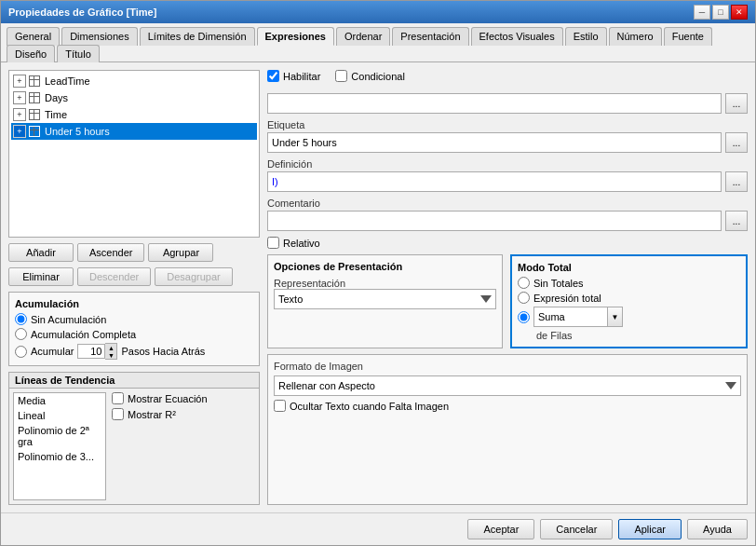 The image size is (756, 546). I want to click on tree-label-days: Days, so click(56, 98).